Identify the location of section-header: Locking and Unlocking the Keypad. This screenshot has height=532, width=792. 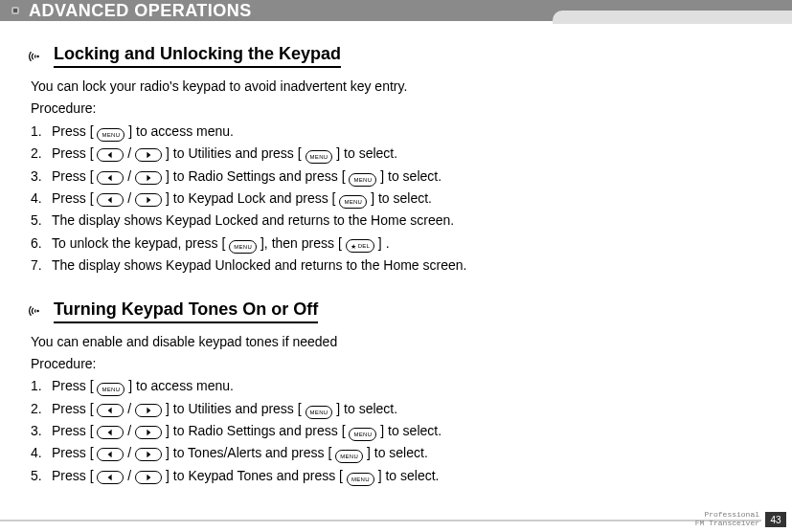
(396, 55).